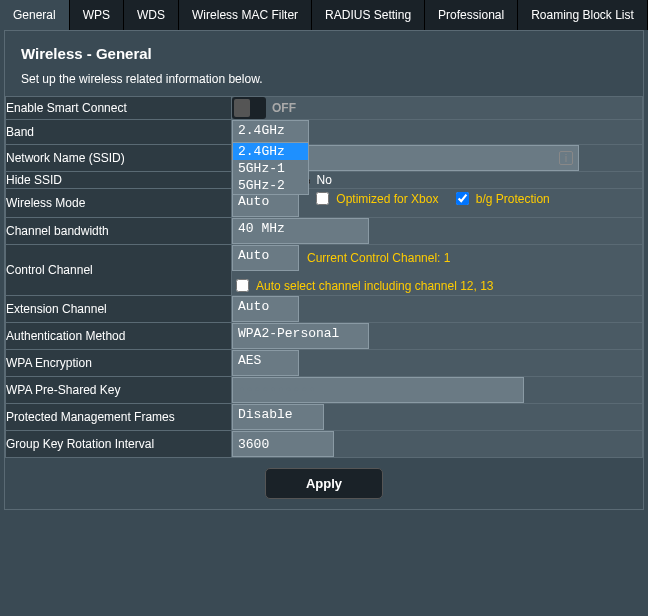 Image resolution: width=648 pixels, height=616 pixels. What do you see at coordinates (583, 15) in the screenshot?
I see `tab-roaming-block-list: Roaming Block List` at bounding box center [583, 15].